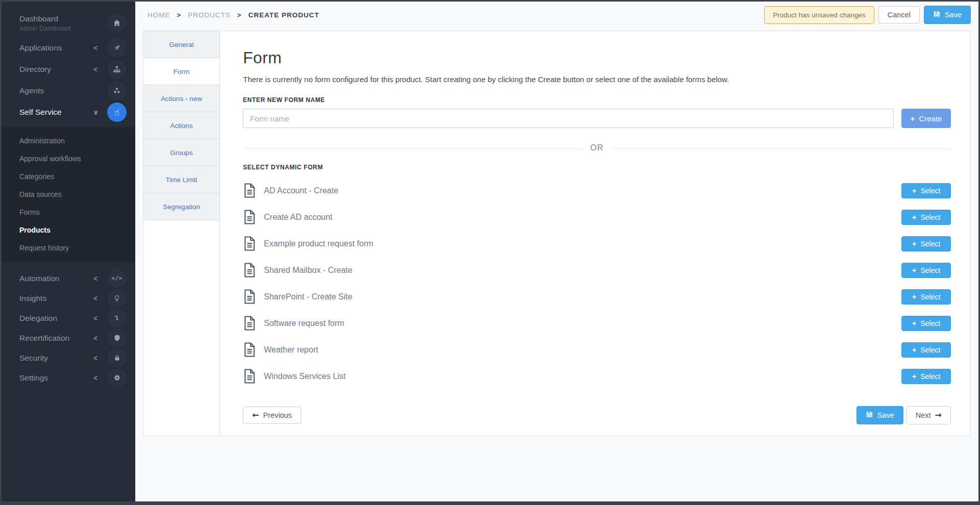  Describe the element at coordinates (182, 71) in the screenshot. I see `tab-form: Form` at that location.